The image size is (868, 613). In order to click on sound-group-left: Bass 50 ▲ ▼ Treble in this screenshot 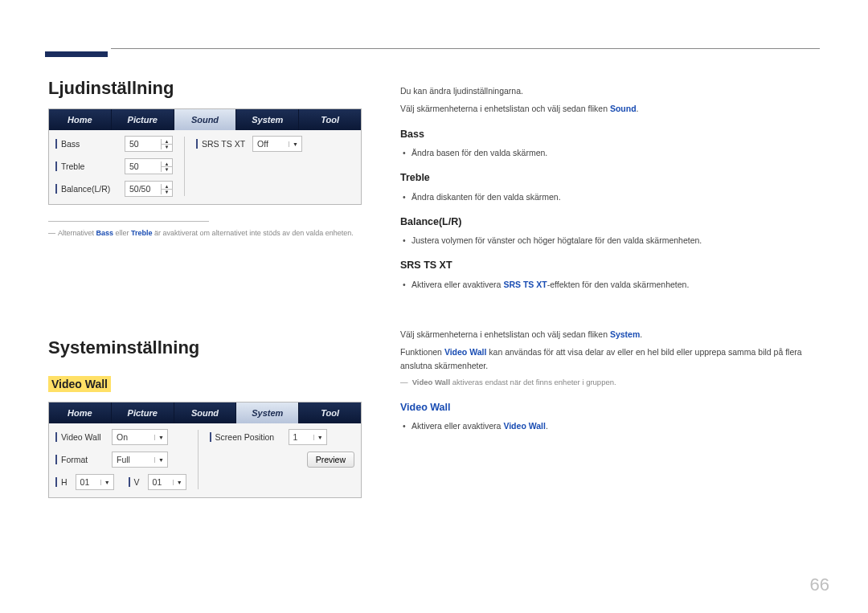, I will do `click(114, 166)`.